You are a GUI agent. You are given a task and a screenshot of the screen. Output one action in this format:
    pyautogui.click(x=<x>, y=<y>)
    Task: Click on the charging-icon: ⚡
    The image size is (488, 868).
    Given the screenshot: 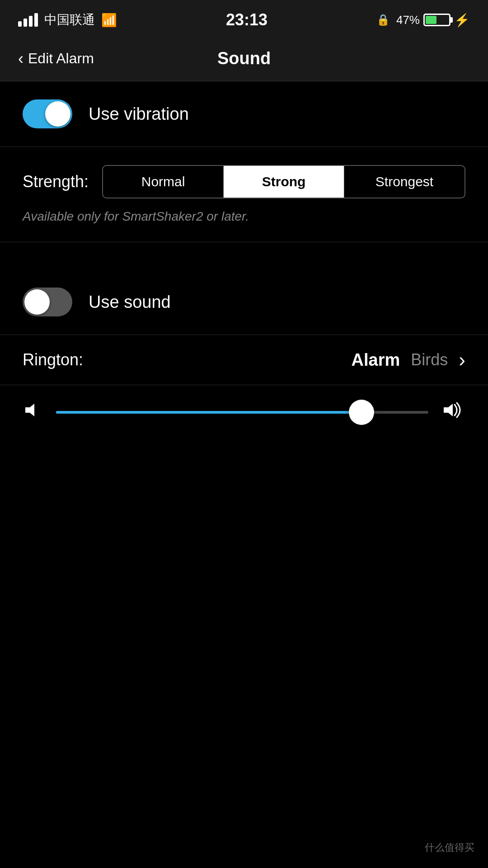 What is the action you would take?
    pyautogui.click(x=462, y=20)
    